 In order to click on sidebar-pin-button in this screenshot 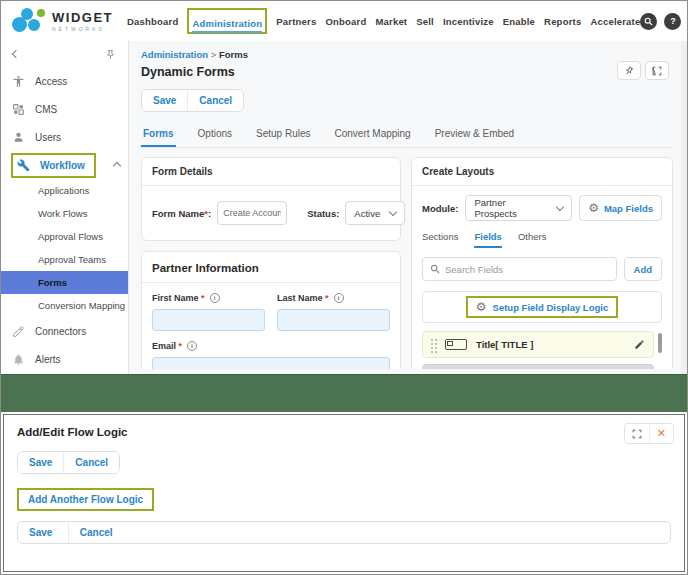, I will do `click(110, 54)`.